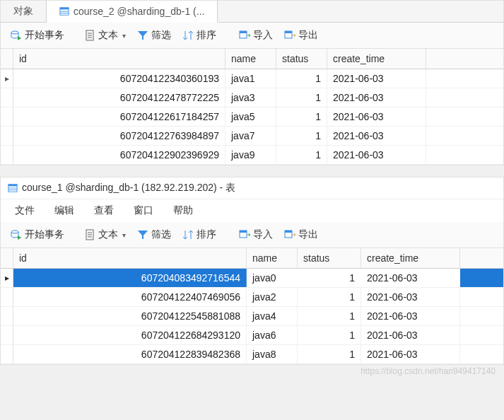 Image resolution: width=504 pixels, height=420 pixels. I want to click on cell-id: 607204122617184257, so click(119, 117).